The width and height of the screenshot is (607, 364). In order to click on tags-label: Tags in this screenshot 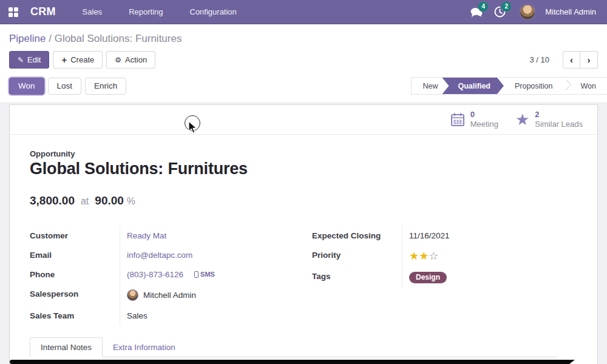, I will do `click(357, 277)`.